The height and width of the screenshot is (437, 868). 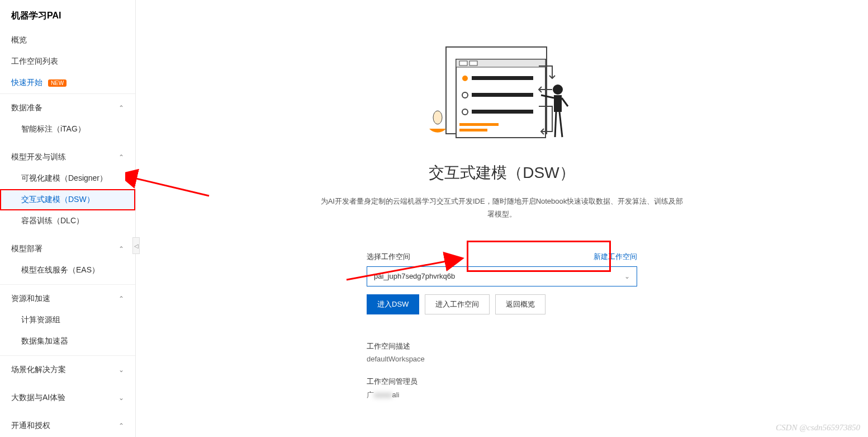 What do you see at coordinates (68, 108) in the screenshot?
I see `nav-section-header-data-prep: 数据准备 ⌃` at bounding box center [68, 108].